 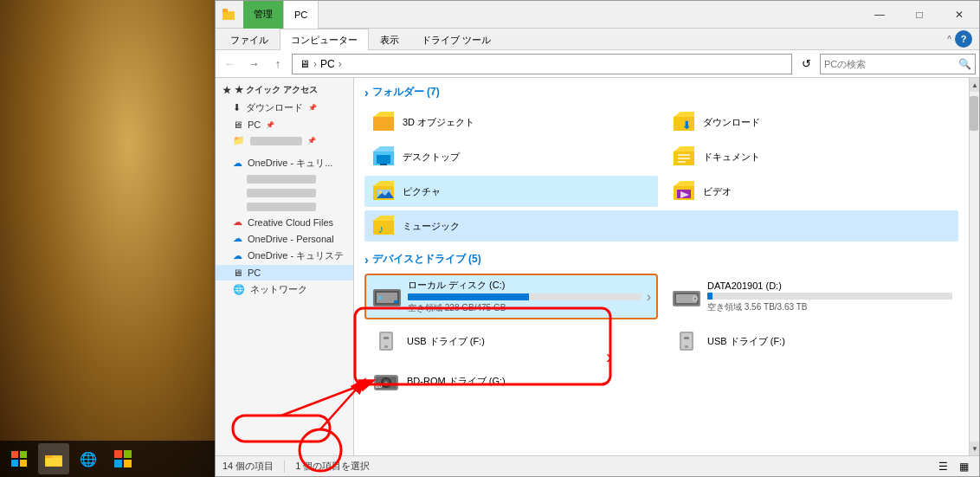 I want to click on sidebar-network-label: ネットワーク, so click(x=279, y=289).